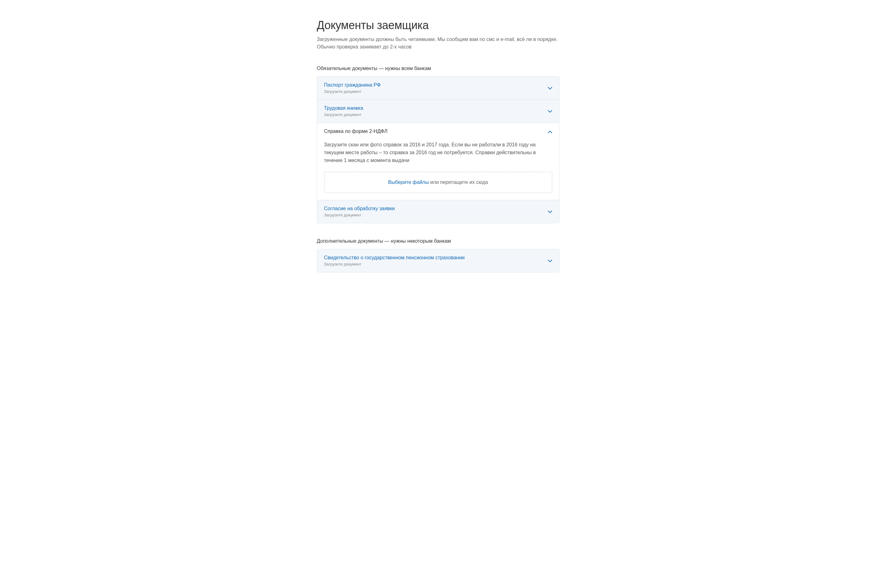  What do you see at coordinates (438, 153) in the screenshot?
I see `card-description: Загрузите скан или фото справок за 2016 …` at bounding box center [438, 153].